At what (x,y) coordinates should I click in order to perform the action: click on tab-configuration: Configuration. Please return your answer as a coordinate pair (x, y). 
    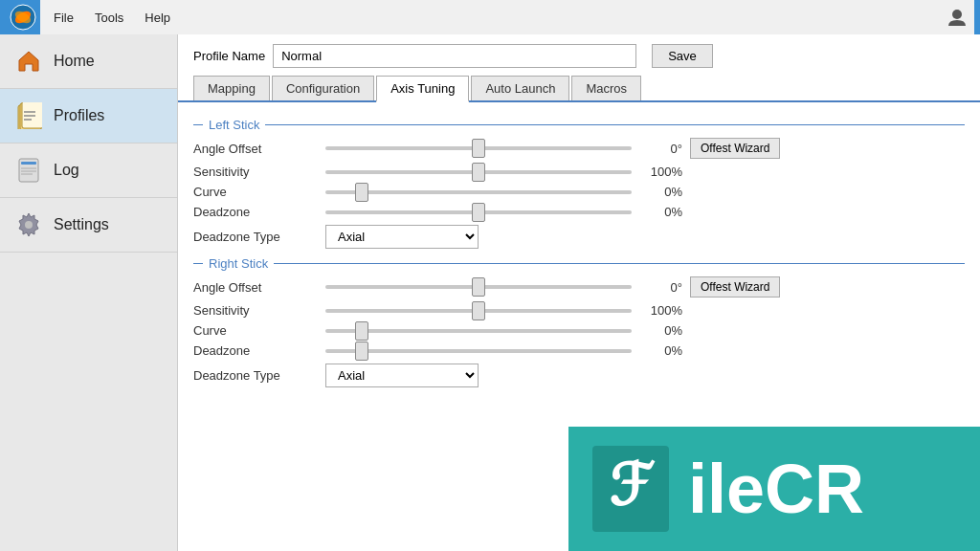
    Looking at the image, I should click on (323, 88).